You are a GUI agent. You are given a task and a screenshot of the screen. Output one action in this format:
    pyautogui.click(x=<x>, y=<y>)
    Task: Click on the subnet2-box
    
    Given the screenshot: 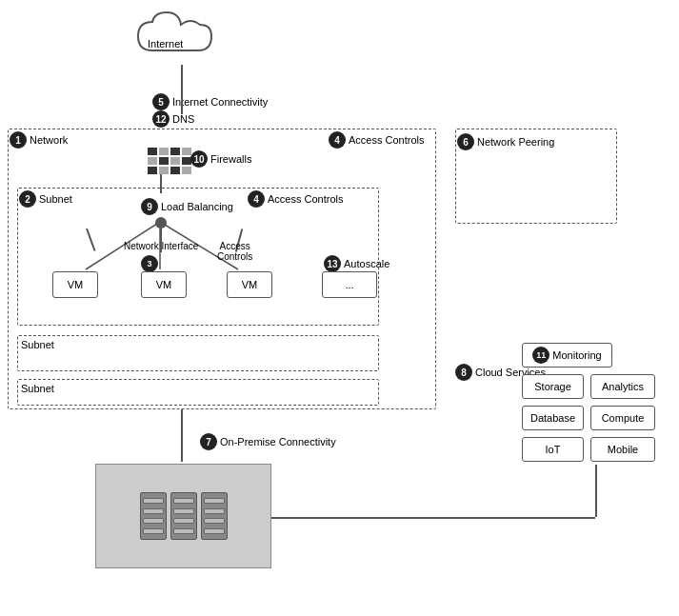 What is the action you would take?
    pyautogui.click(x=198, y=353)
    